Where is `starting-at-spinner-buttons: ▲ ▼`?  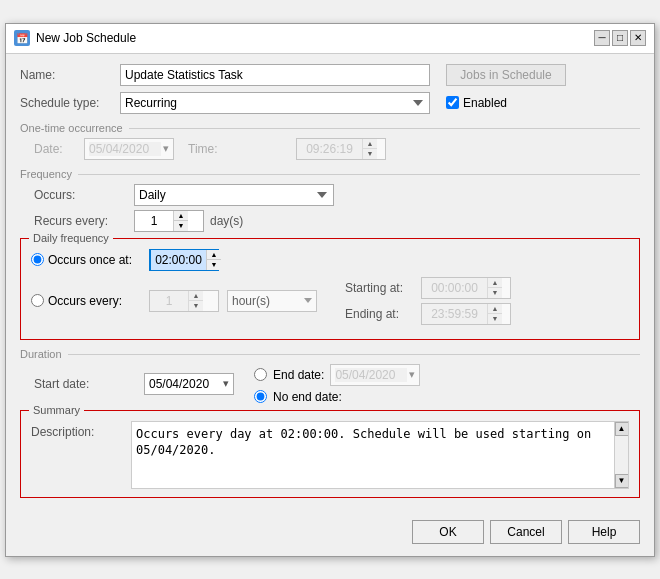
starting-at-spinner-buttons: ▲ ▼ is located at coordinates (494, 288).